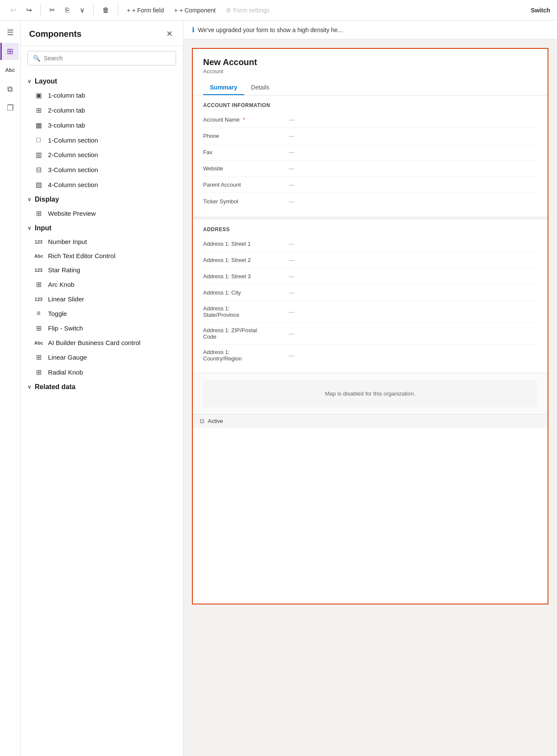  I want to click on copy-button: ⎘, so click(67, 10).